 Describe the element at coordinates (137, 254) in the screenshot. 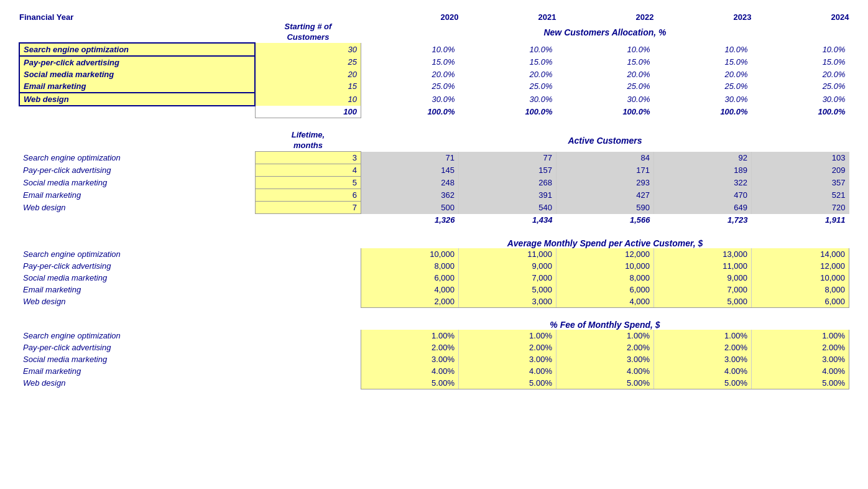

I see `s3-label-0: Search engine optimization` at that location.